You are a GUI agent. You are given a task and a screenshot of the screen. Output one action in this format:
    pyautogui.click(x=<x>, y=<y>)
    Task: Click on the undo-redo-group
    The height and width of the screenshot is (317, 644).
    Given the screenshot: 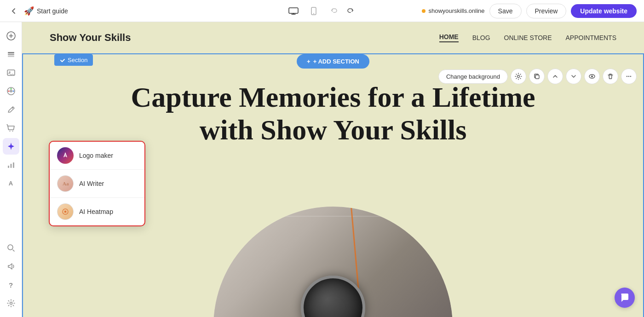 What is the action you would take?
    pyautogui.click(x=342, y=11)
    